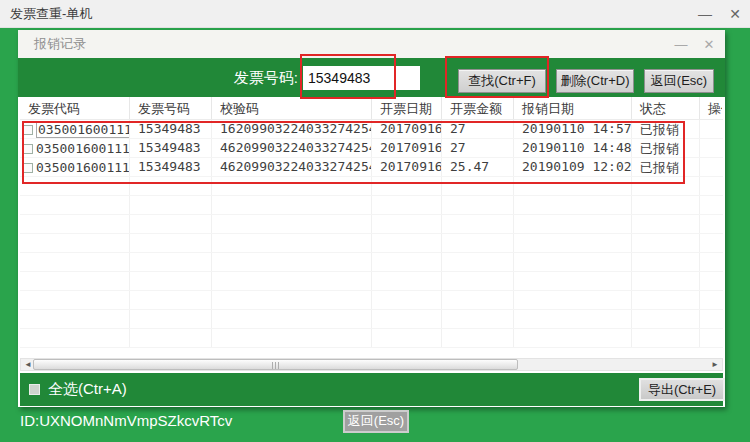  I want to click on col-header-status: 状态, so click(666, 108).